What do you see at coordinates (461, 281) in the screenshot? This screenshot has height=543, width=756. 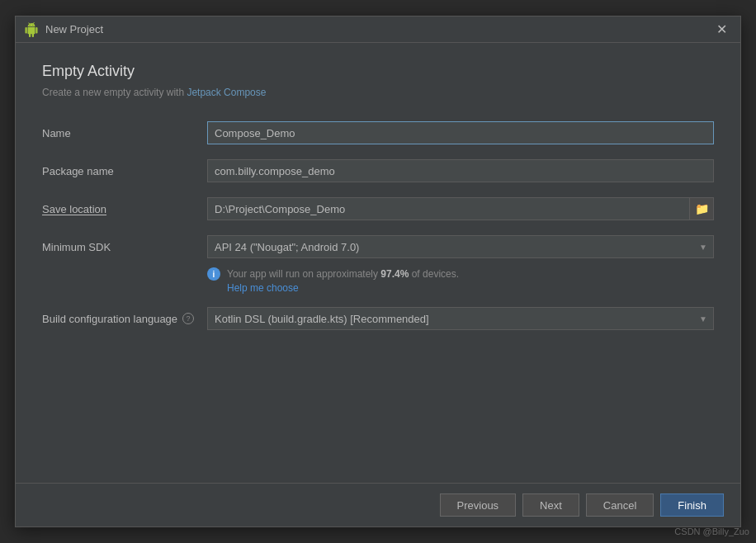 I see `sdk-info-row: i Your app will run on approximately 97.…` at bounding box center [461, 281].